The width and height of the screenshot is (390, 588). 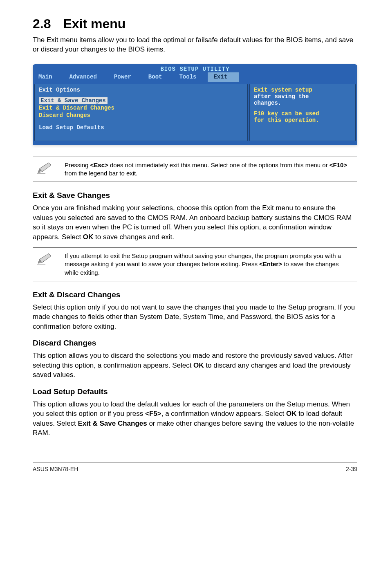 What do you see at coordinates (195, 24) in the screenshot?
I see `page-heading: 2.8Exit menu` at bounding box center [195, 24].